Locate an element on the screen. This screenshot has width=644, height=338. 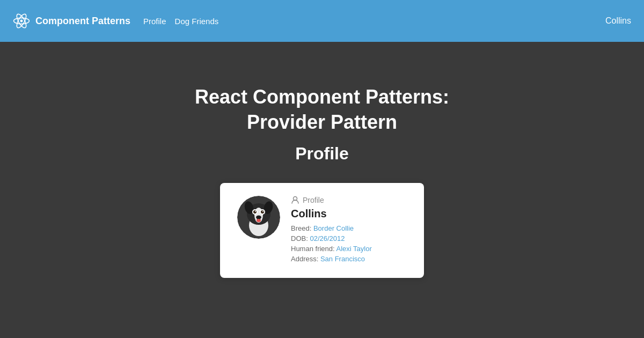
dob-label: DOB: is located at coordinates (299, 238).